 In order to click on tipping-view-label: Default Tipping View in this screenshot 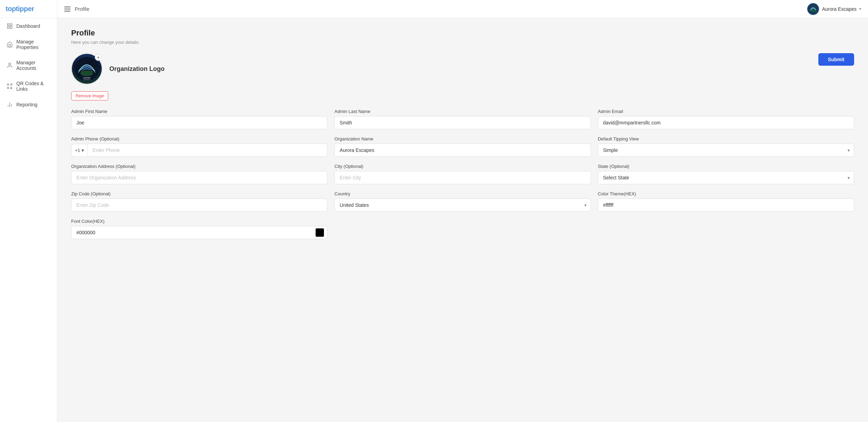, I will do `click(726, 139)`.